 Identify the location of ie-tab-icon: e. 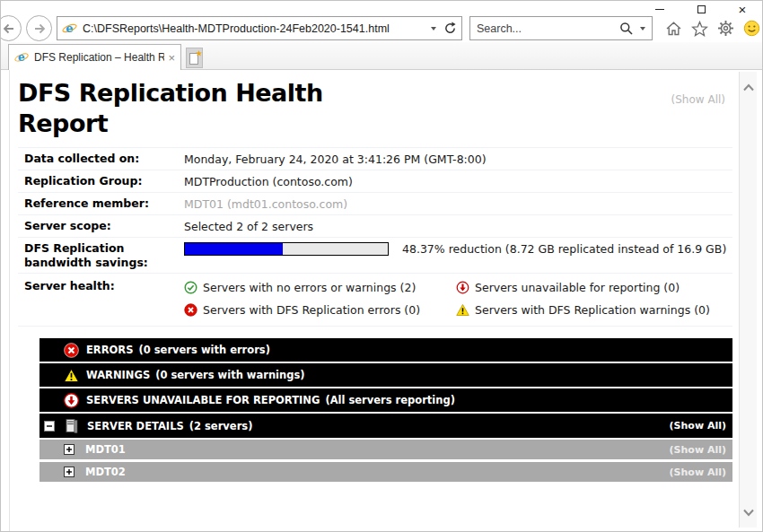
(22, 57).